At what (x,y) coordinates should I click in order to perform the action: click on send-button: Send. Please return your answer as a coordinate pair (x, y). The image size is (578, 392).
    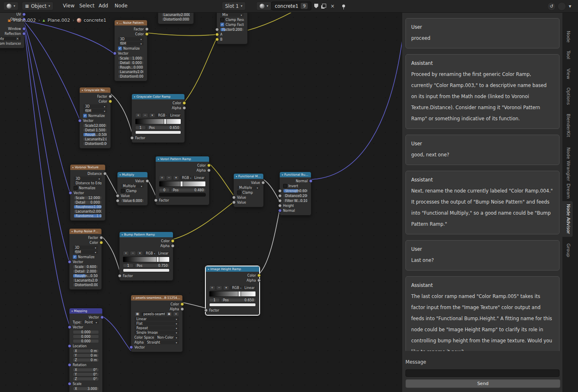
    Looking at the image, I should click on (483, 383).